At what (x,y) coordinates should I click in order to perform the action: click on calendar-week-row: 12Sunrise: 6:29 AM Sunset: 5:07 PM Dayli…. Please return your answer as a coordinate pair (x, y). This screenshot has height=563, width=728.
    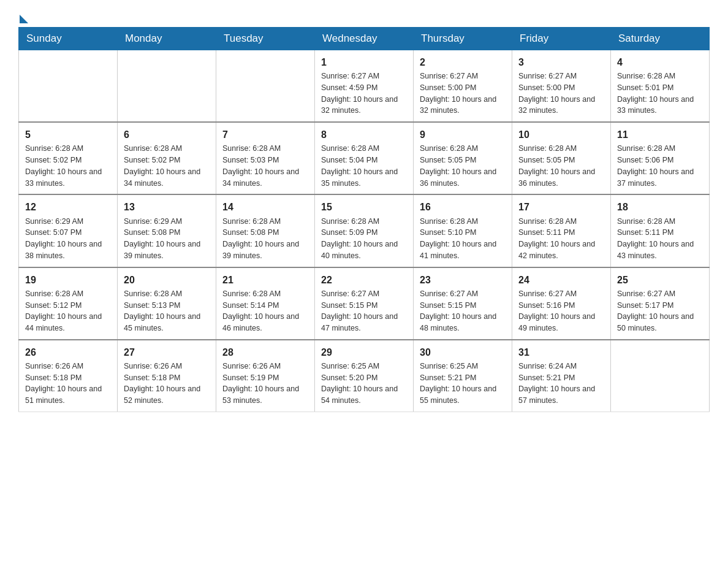
    Looking at the image, I should click on (364, 231).